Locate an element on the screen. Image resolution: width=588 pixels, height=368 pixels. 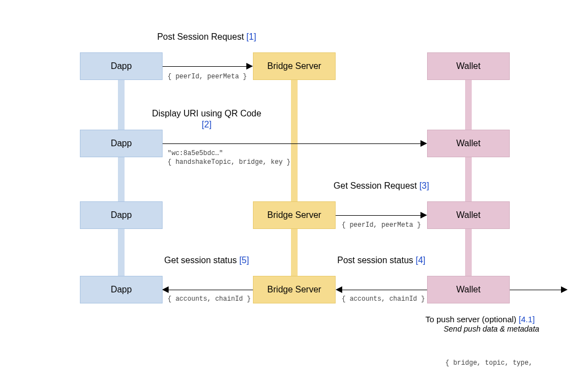
payload-step-push: { bridge, topic, type, token, peerName, … is located at coordinates (503, 354).